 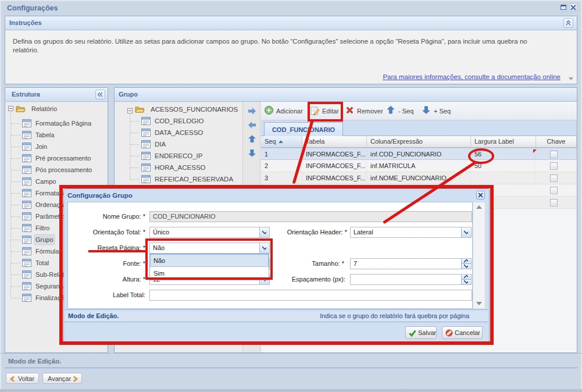 What do you see at coordinates (269, 111) in the screenshot?
I see `add-icon` at bounding box center [269, 111].